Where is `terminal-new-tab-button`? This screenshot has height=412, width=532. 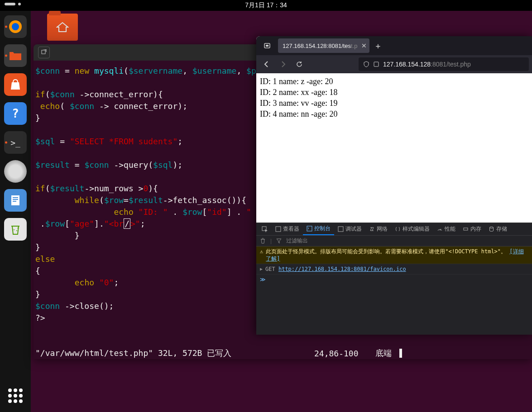
terminal-new-tab-button is located at coordinates (44, 52).